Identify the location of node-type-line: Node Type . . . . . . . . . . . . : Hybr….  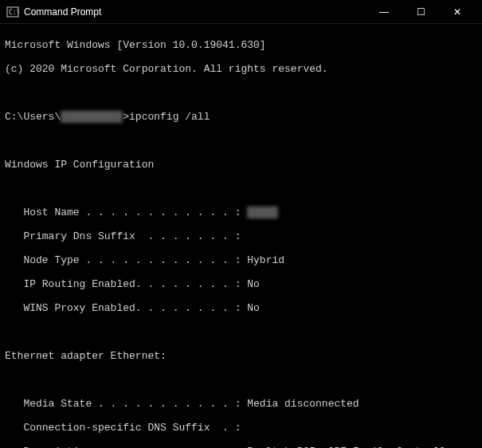
(241, 260).